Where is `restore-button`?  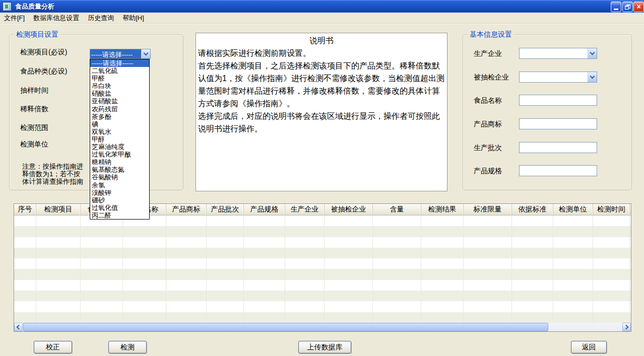 restore-button is located at coordinates (628, 7).